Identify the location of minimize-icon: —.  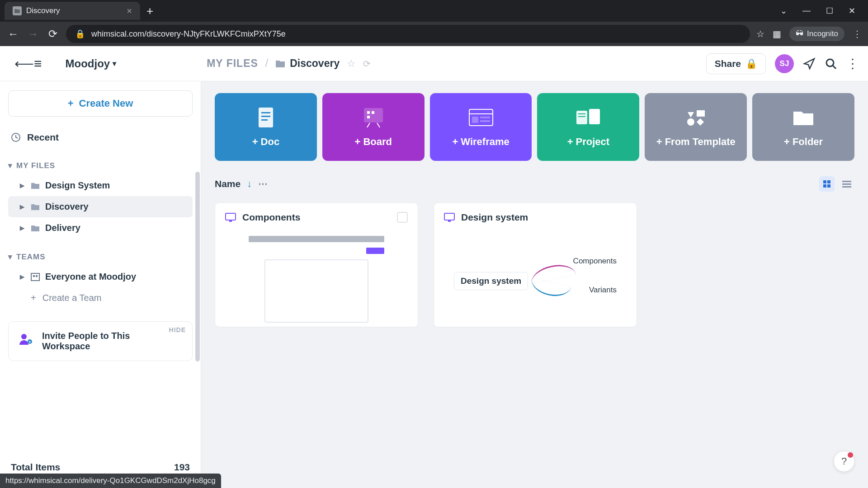
(807, 11).